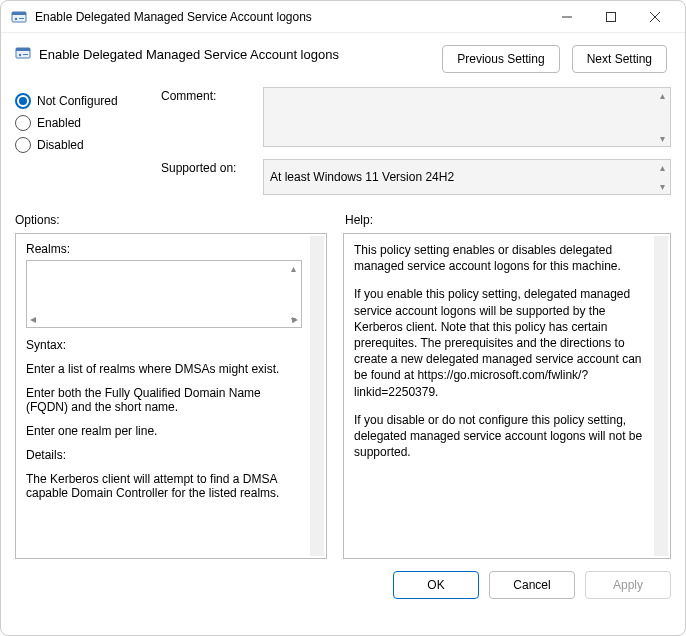  What do you see at coordinates (620, 59) in the screenshot?
I see `next-setting-button: Next Setting` at bounding box center [620, 59].